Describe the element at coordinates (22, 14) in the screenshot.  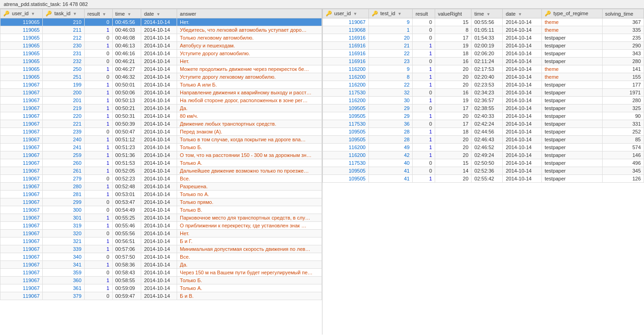
I see `col-user-id: 🔑 user_id ▼` at that location.